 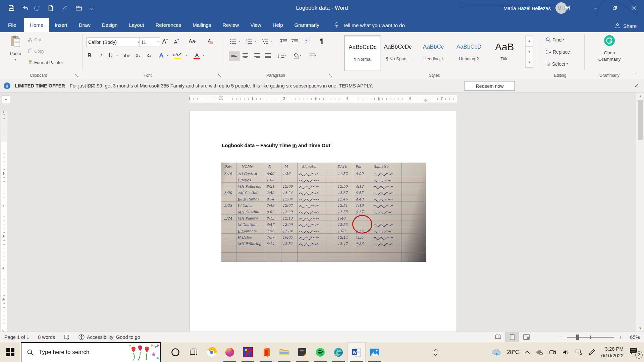 What do you see at coordinates (249, 42) in the screenshot?
I see `numbering-button: 123` at bounding box center [249, 42].